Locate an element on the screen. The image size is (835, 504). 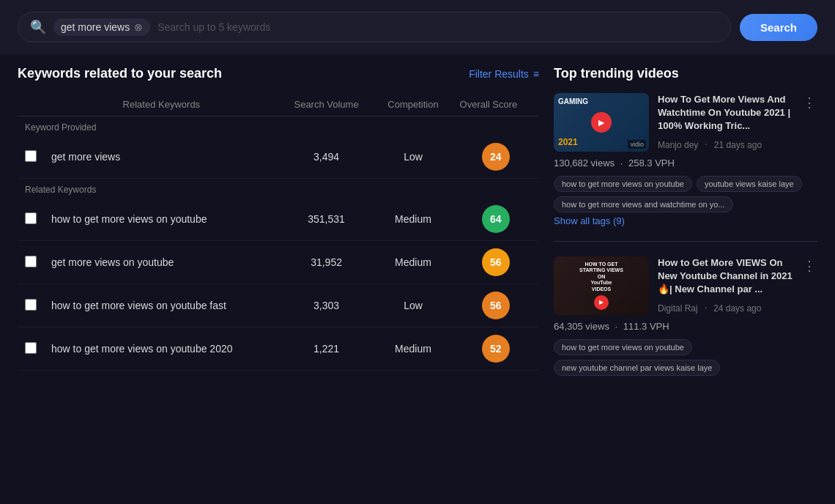
video-stats: 64,305 views · 111.3 VPH is located at coordinates (686, 327).